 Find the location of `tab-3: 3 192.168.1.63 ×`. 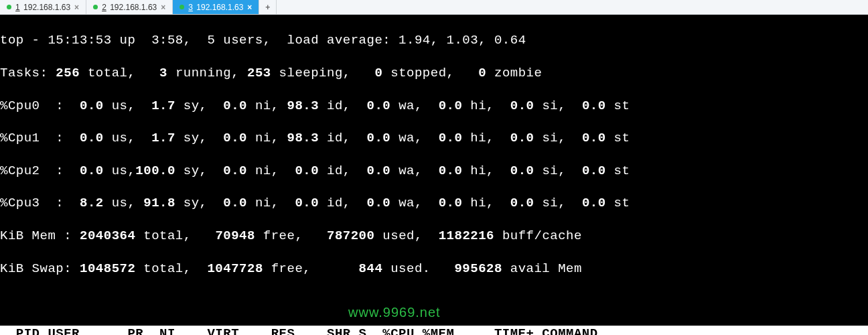

tab-3: 3 192.168.1.63 × is located at coordinates (216, 7).